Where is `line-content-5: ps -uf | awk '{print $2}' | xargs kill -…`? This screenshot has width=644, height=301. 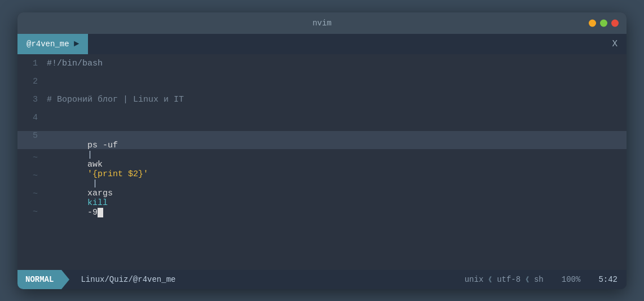 line-content-5: ps -uf | awk '{print $2}' | xargs kill -… is located at coordinates (98, 179).